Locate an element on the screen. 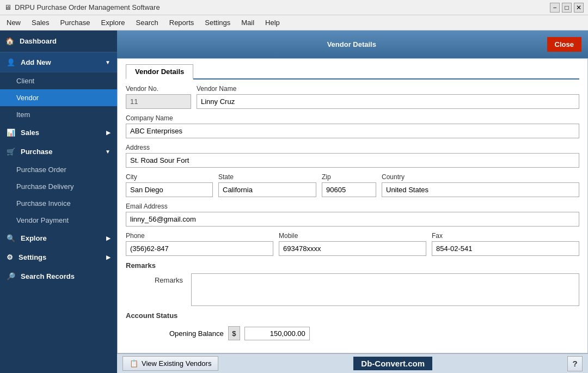 The height and width of the screenshot is (373, 588). sidebar-item-purchase-delivery: Purchase Delivery is located at coordinates (59, 186).